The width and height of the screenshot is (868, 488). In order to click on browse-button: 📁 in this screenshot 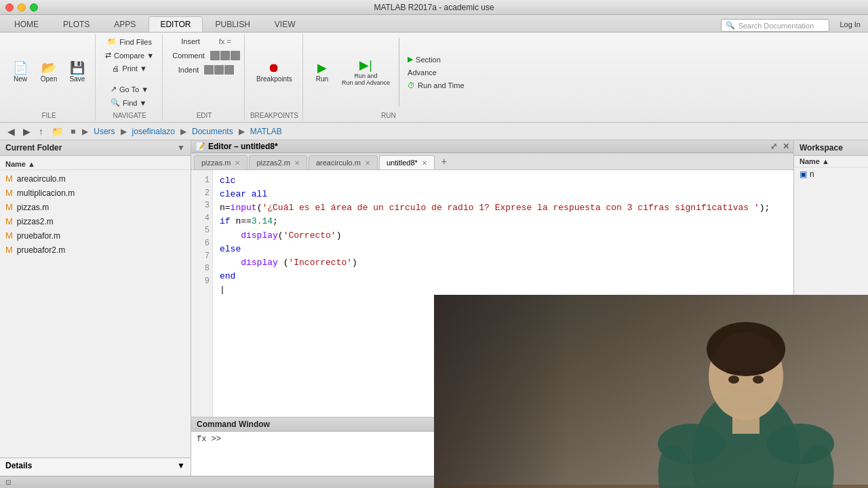, I will do `click(57, 131)`.